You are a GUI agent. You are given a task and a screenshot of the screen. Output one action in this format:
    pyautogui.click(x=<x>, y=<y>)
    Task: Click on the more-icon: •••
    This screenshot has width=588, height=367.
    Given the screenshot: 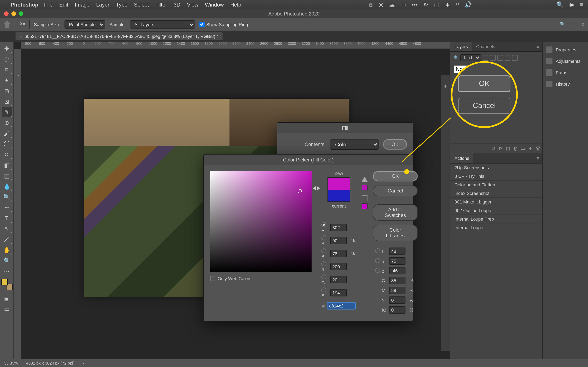 What is the action you would take?
    pyautogui.click(x=415, y=4)
    